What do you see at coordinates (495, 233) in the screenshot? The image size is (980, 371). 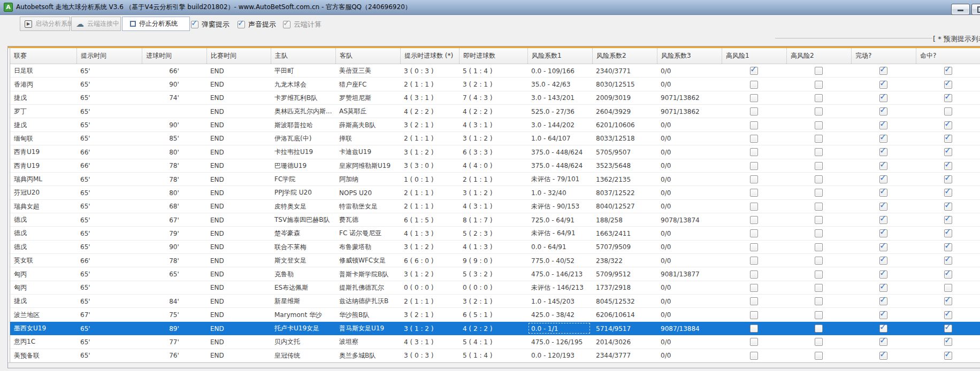 I see `table-row: 德戊65'79'END楚岑豪森FC 诺尔曼尼亚4 ( 1 : 3 )5 ( 2 …` at bounding box center [495, 233].